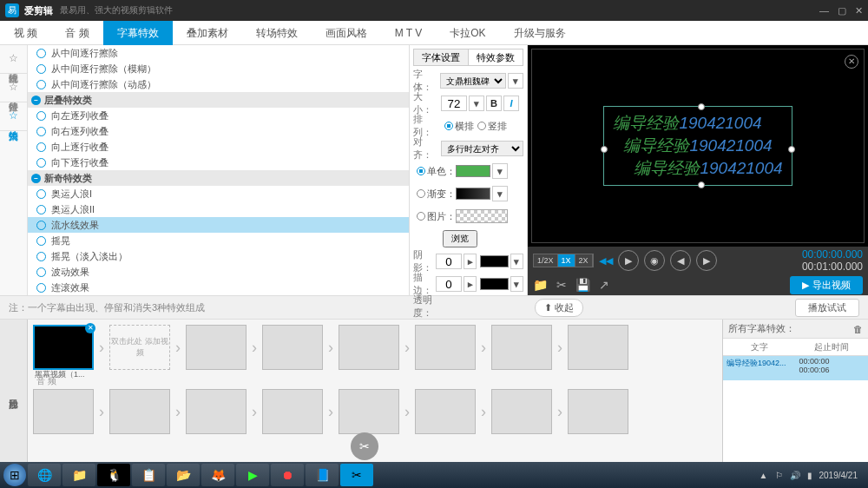  Describe the element at coordinates (287, 475) in the screenshot. I see `taskbar-app: ⏺` at that location.